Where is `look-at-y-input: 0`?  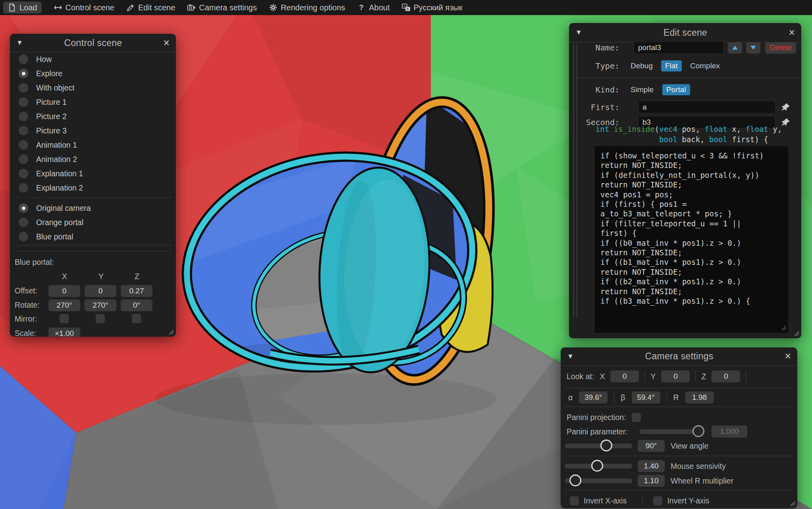
look-at-y-input: 0 is located at coordinates (675, 376).